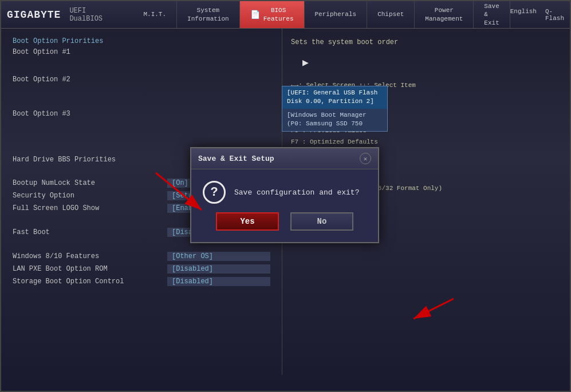  What do you see at coordinates (554, 15) in the screenshot?
I see `qflash-button: Q-Flash` at bounding box center [554, 15].